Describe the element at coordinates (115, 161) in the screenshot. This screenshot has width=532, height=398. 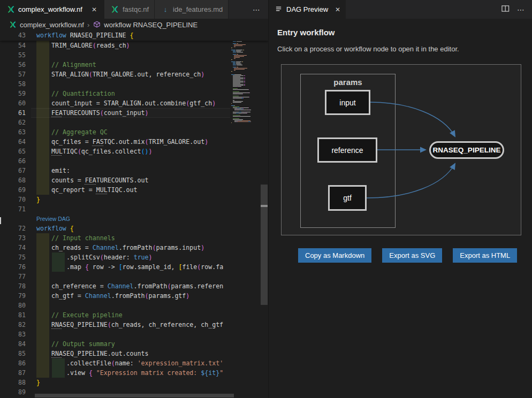
I see `code-line: 66` at that location.